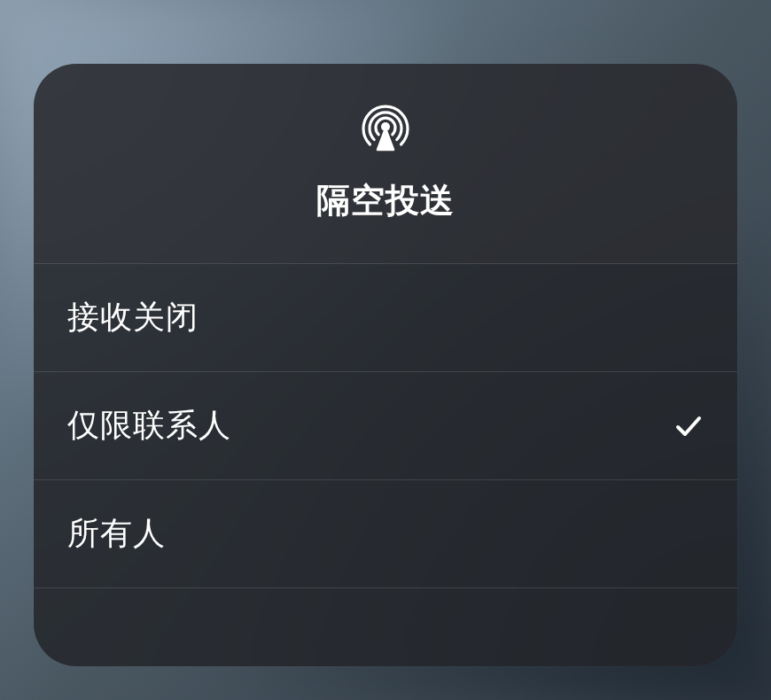 This screenshot has height=700, width=771. I want to click on checkmark-icon, so click(689, 426).